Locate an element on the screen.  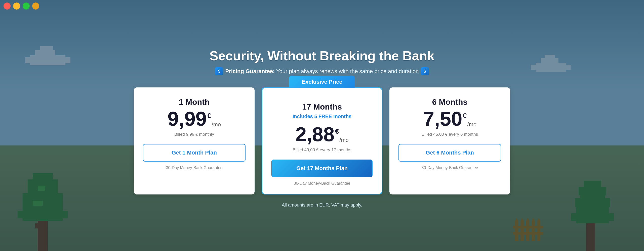
plan-card-monthly: 1 Month 9,99 € /mo Billed 9,99 € monthly… is located at coordinates (194, 141).